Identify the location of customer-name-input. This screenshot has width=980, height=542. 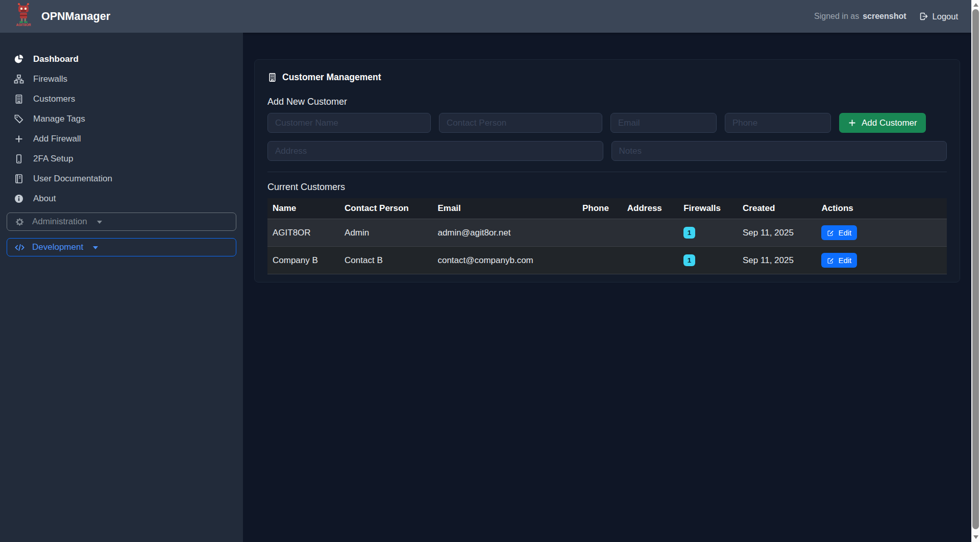
(349, 123).